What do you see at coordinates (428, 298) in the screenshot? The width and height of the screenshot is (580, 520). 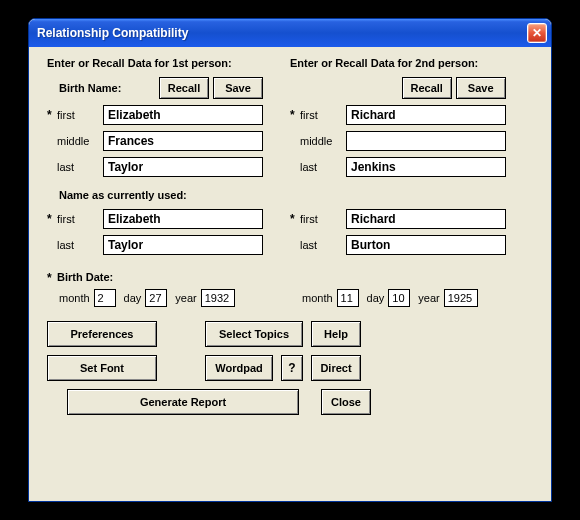 I see `year-label-2: year` at bounding box center [428, 298].